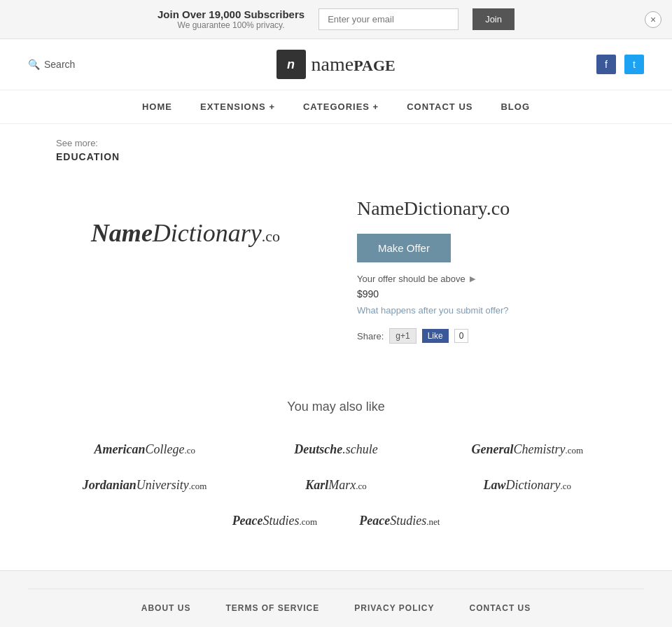 This screenshot has width=672, height=627. What do you see at coordinates (336, 521) in the screenshot?
I see `similar-row-2: PeaceStudies.com PeaceStudies.net` at bounding box center [336, 521].